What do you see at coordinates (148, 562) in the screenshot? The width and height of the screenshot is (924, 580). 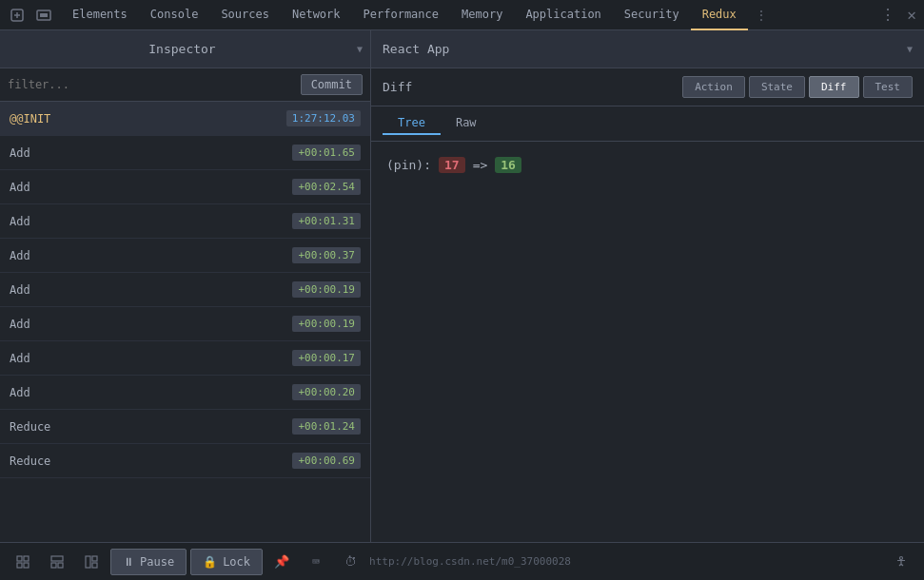 I see `pause-button: ⏸ Pause` at bounding box center [148, 562].